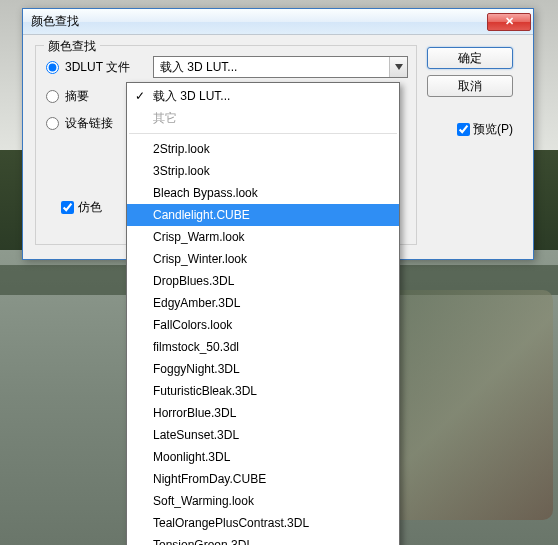  I want to click on dropdown-item: HorrorBlue.3DL, so click(263, 413).